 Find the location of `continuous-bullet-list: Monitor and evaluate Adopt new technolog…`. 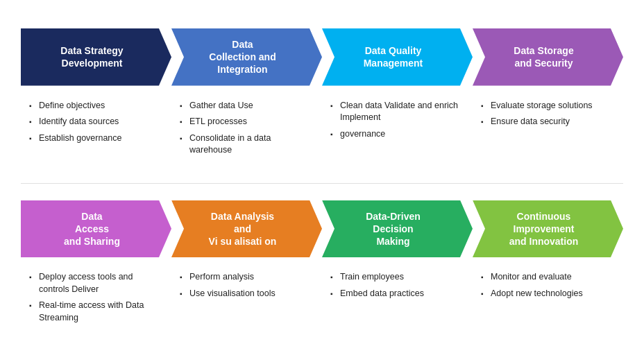

continuous-bullet-list: Monitor and evaluate Adopt new technolog… is located at coordinates (548, 286).